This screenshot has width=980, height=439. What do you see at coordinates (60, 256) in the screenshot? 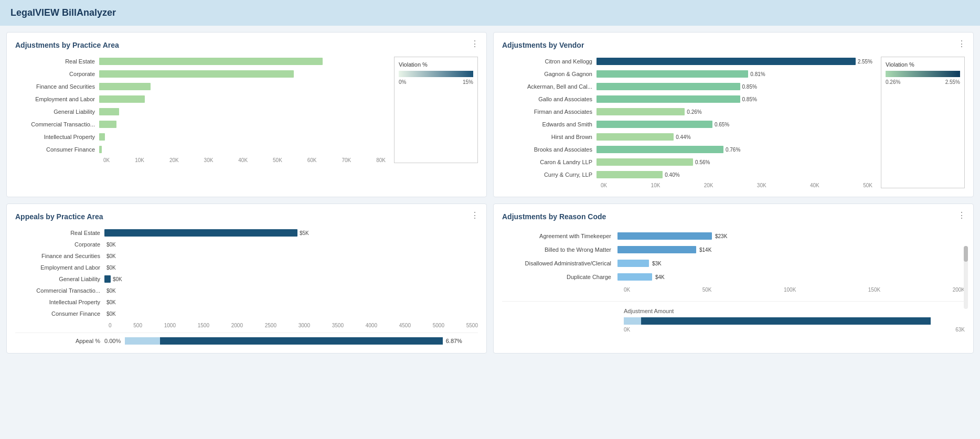
I see `appeals-bar-label: Finance and Securities` at bounding box center [60, 256].